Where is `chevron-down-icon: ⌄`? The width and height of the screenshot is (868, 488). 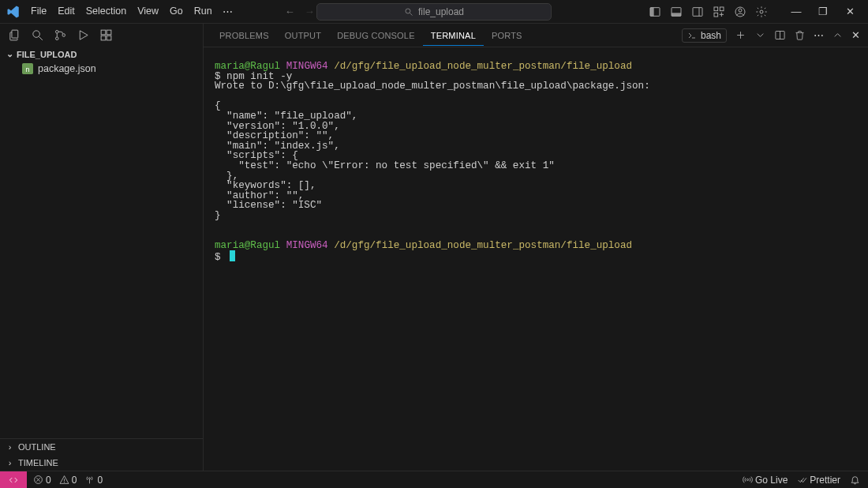 chevron-down-icon: ⌄ is located at coordinates (9, 54).